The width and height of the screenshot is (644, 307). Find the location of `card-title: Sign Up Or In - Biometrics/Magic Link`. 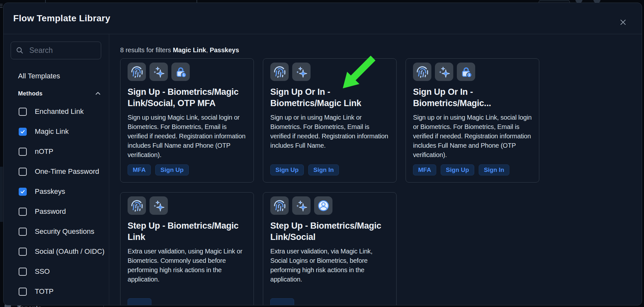

card-title: Sign Up Or In - Biometrics/Magic Link is located at coordinates (330, 98).